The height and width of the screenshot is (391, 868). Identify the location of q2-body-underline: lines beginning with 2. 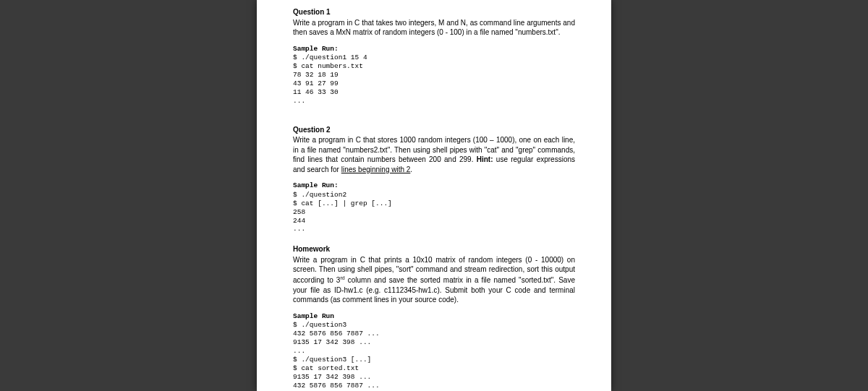
(376, 169).